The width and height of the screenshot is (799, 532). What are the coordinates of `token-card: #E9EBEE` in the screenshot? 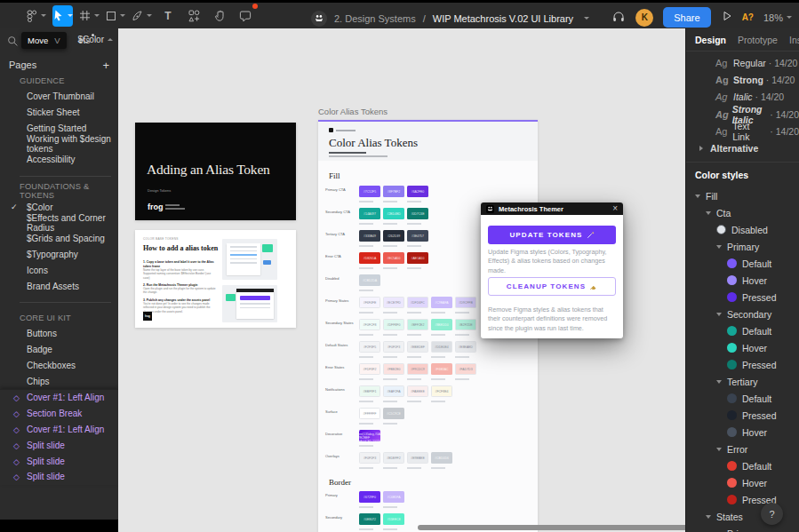 It's located at (418, 460).